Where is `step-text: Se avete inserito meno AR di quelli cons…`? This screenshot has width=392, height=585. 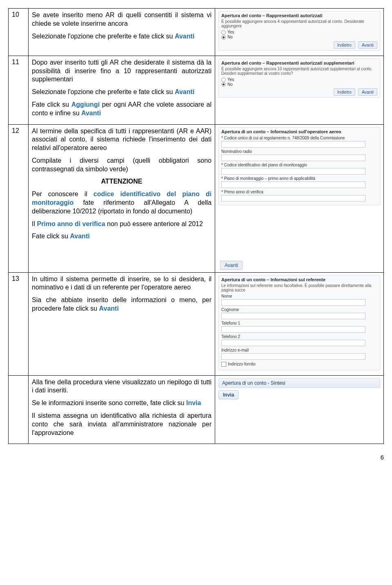
step-text: Se avete inserito meno AR di quelli cons… is located at coordinates (122, 32).